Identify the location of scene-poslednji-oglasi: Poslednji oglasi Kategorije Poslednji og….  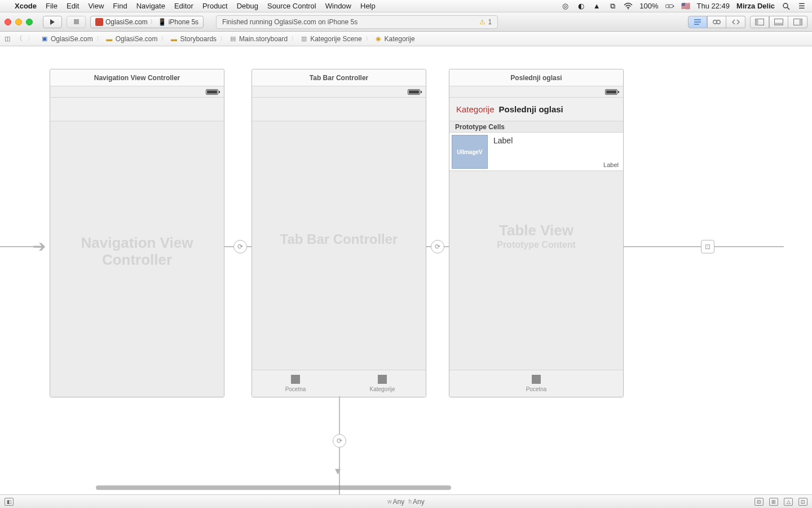
(536, 233).